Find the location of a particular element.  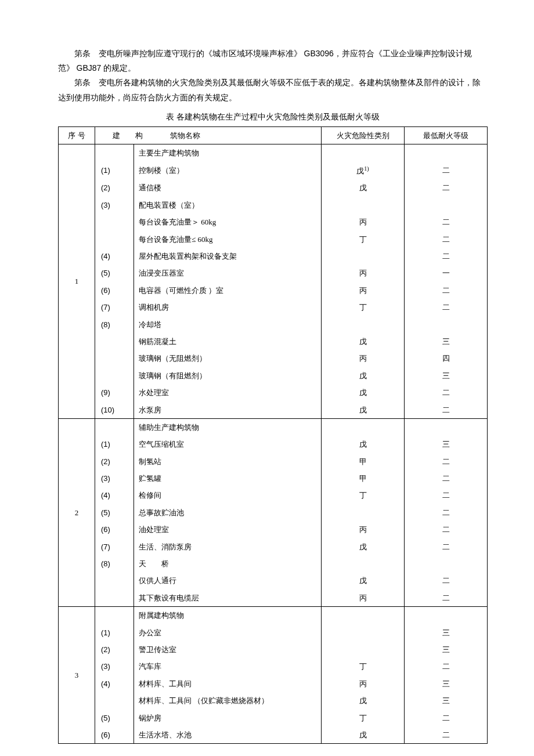

building-name: 制氢站 is located at coordinates (228, 462).